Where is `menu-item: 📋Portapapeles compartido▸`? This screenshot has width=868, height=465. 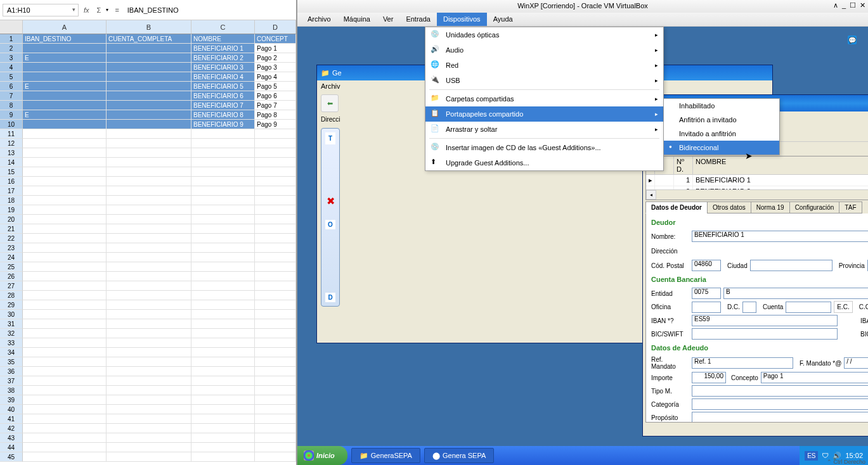
menu-item: 📋Portapapeles compartido▸ is located at coordinates (544, 114).